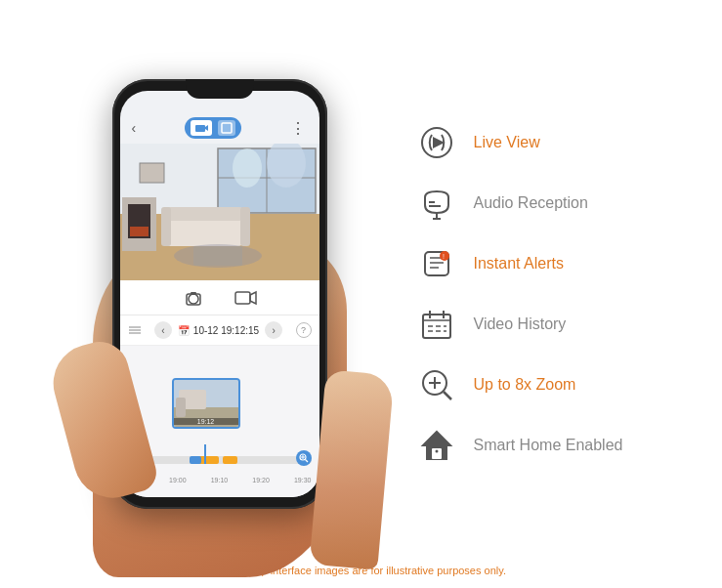 The image size is (722, 588). I want to click on feature-item-live-view: Live View, so click(542, 143).